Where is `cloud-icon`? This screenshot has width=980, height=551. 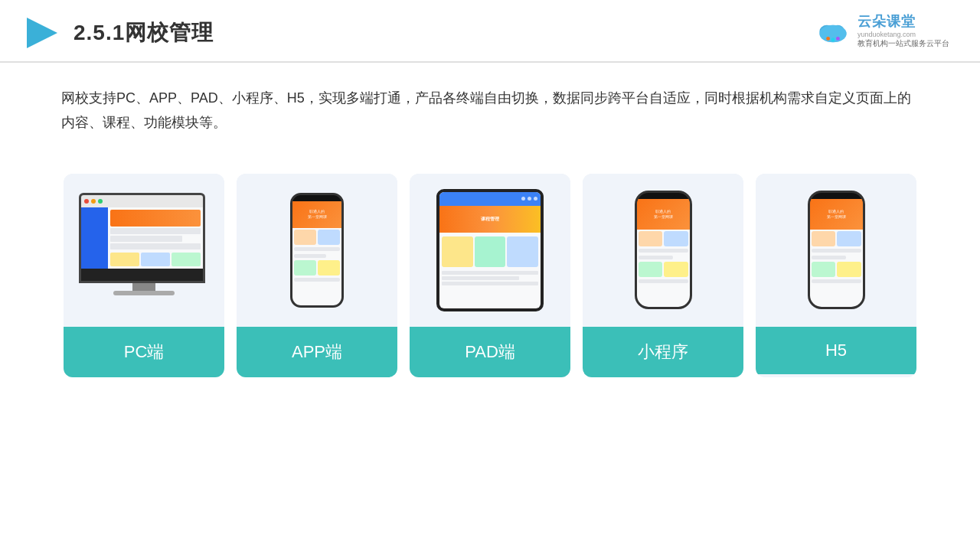 cloud-icon is located at coordinates (833, 31).